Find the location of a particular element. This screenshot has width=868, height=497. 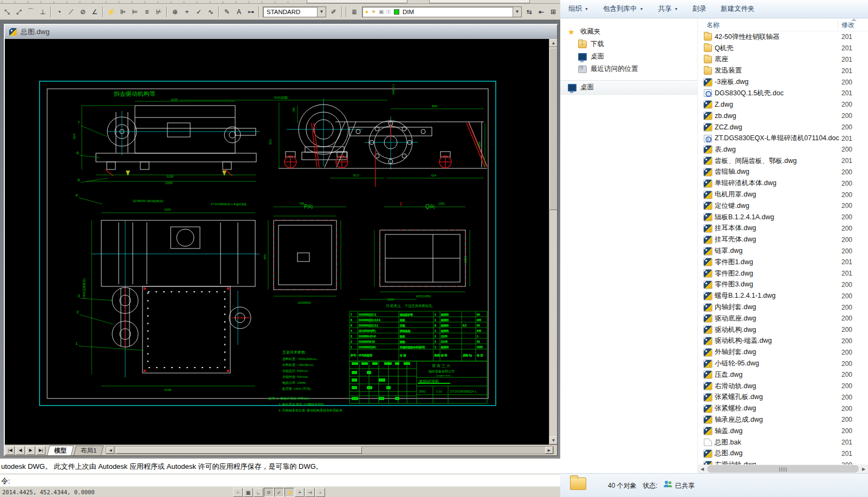

file-row: 张紧螺栓.dwg200 is located at coordinates (783, 408).